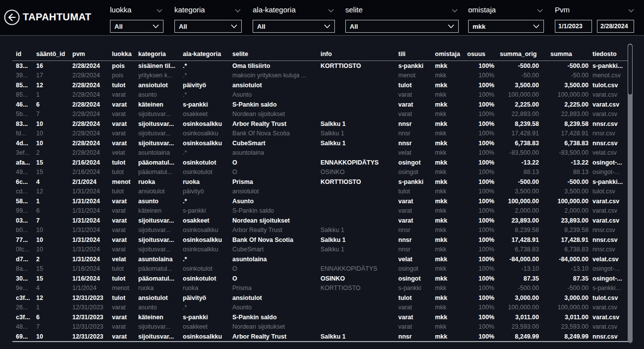 Image resolution: width=644 pixels, height=349 pixels. What do you see at coordinates (322, 105) in the screenshot?
I see `table-row: 46...62/28/2024varatkäteinens-pankkiS-Pa…` at bounding box center [322, 105].